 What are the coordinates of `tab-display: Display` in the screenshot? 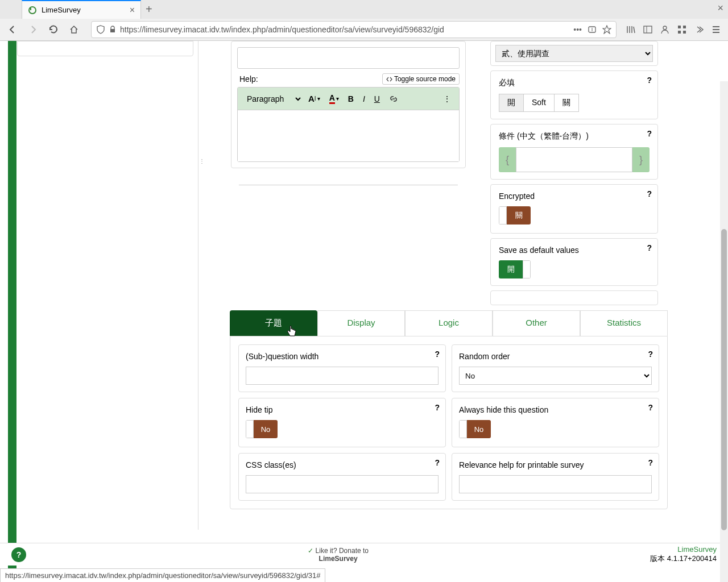 It's located at (361, 323).